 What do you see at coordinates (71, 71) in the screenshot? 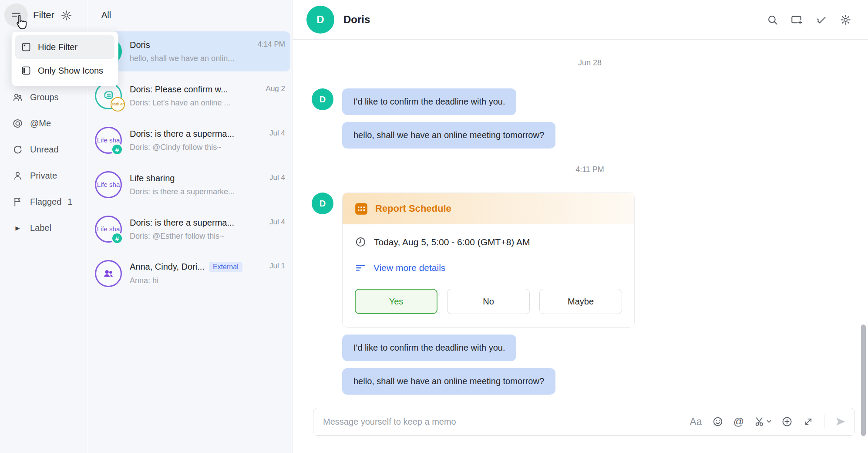
I see `menu-item-label: Only Show Icons` at bounding box center [71, 71].